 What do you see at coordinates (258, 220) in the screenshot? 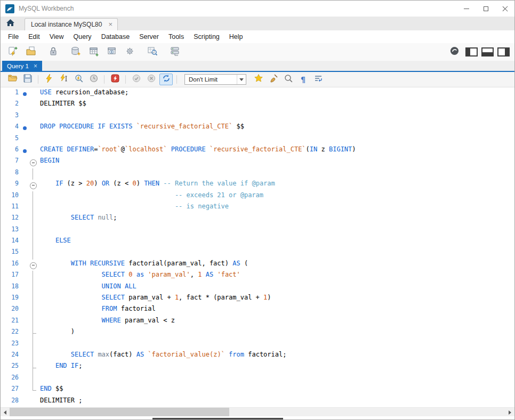
I see `code-line: 12 SELECT null;` at bounding box center [258, 220].